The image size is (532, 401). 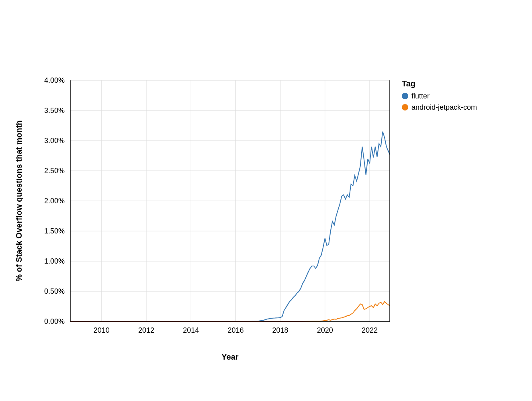 I want to click on x-tick-label: 2010, so click(x=102, y=330).